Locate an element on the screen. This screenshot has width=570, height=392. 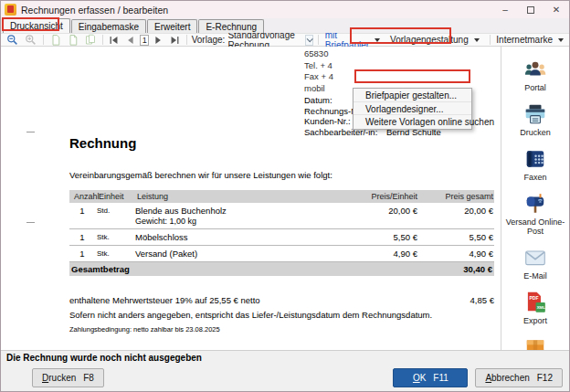
menu-item-vorlagendesigner: Vorlagendesigner... is located at coordinates (413, 110).